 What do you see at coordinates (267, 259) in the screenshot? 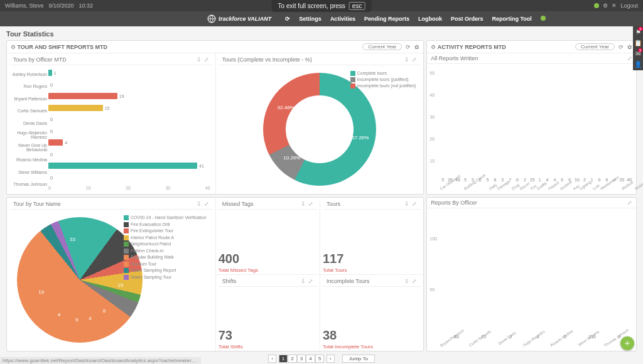
I see `kpi-missed-tags: 400` at bounding box center [267, 259].